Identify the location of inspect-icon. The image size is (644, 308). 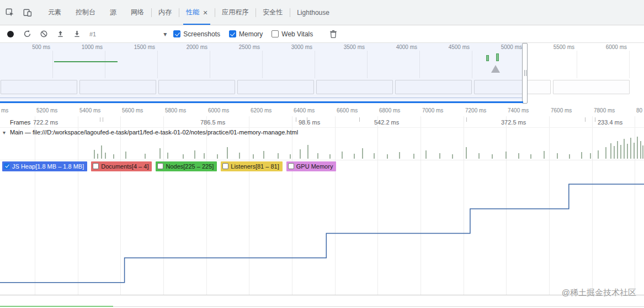
(10, 13).